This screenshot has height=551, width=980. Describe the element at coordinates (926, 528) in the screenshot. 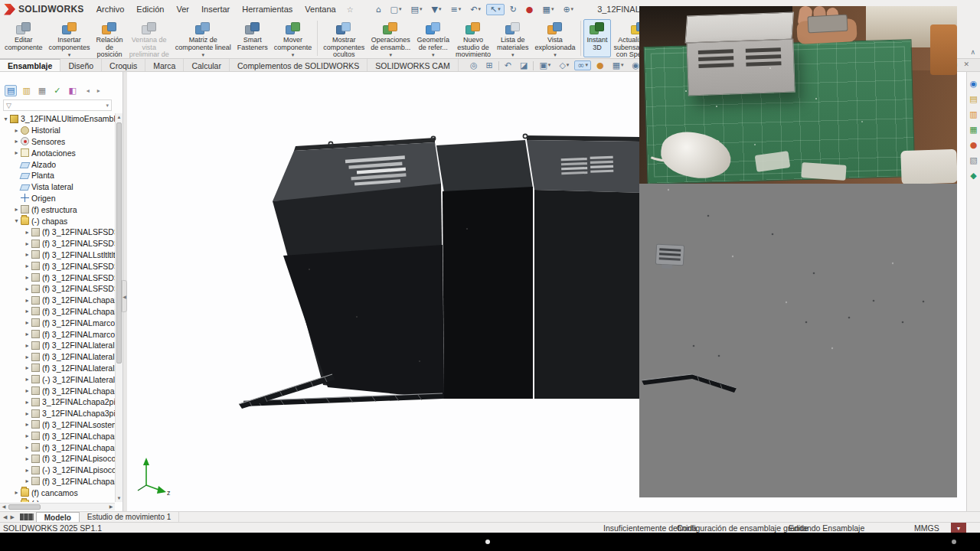

I see `units-label: MMGS` at that location.